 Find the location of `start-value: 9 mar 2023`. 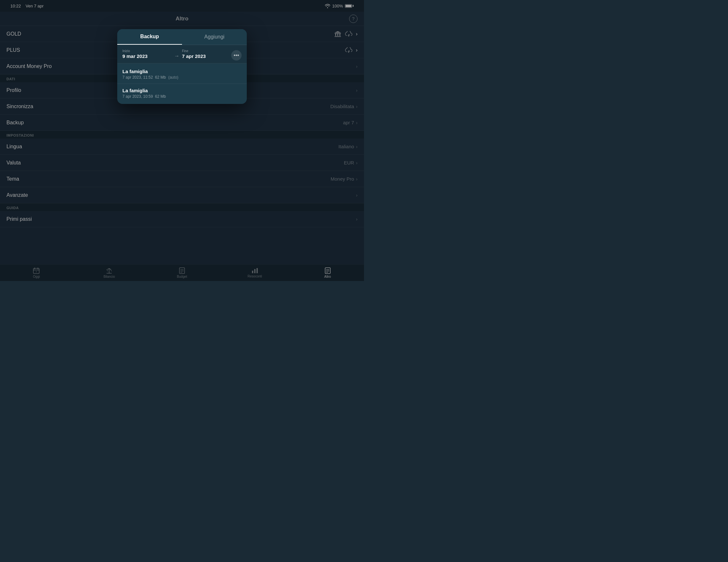

start-value: 9 mar 2023 is located at coordinates (147, 56).